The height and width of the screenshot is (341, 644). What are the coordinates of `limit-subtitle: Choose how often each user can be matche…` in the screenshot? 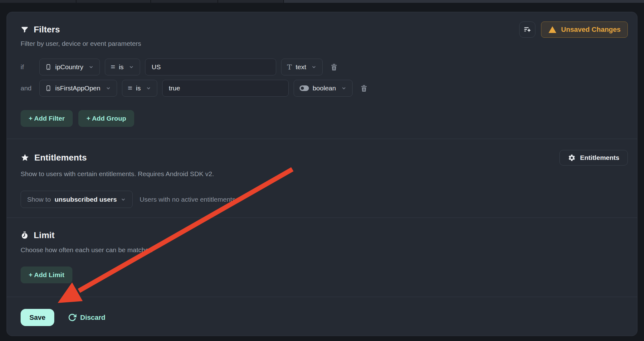 It's located at (324, 250).